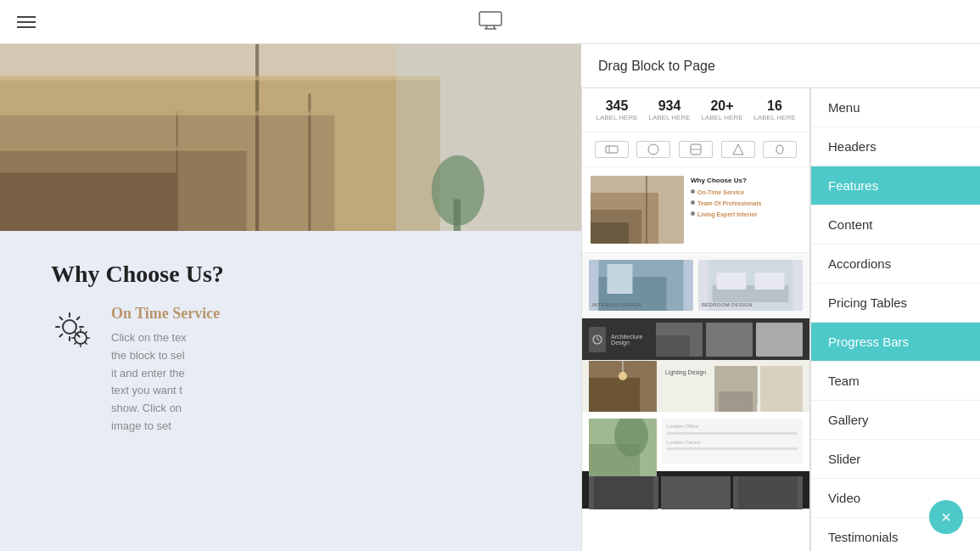 This screenshot has width=980, height=551. Describe the element at coordinates (290, 370) in the screenshot. I see `service-item: On Time Service Click on the texthe bloc…` at that location.